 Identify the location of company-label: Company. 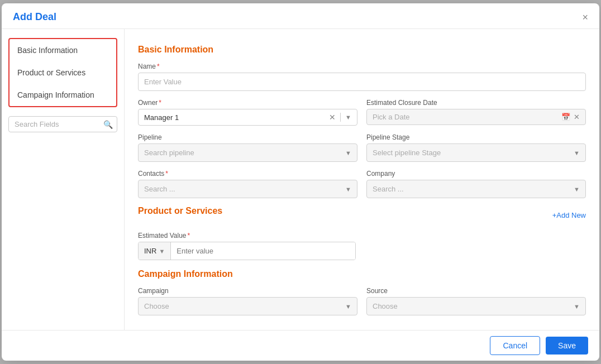
(476, 174).